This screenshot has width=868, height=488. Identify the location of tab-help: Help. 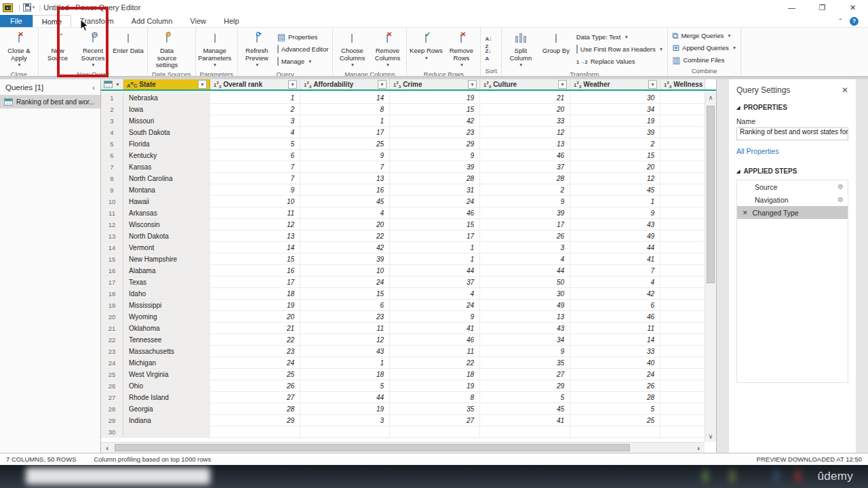
(232, 21).